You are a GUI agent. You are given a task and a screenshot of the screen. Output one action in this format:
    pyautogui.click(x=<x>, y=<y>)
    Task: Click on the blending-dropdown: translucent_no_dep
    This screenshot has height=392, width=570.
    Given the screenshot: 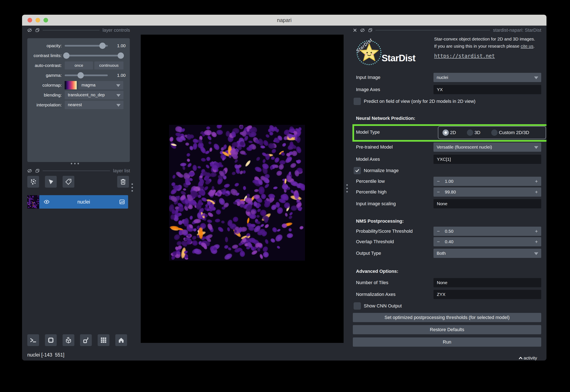 What is the action you would take?
    pyautogui.click(x=94, y=95)
    